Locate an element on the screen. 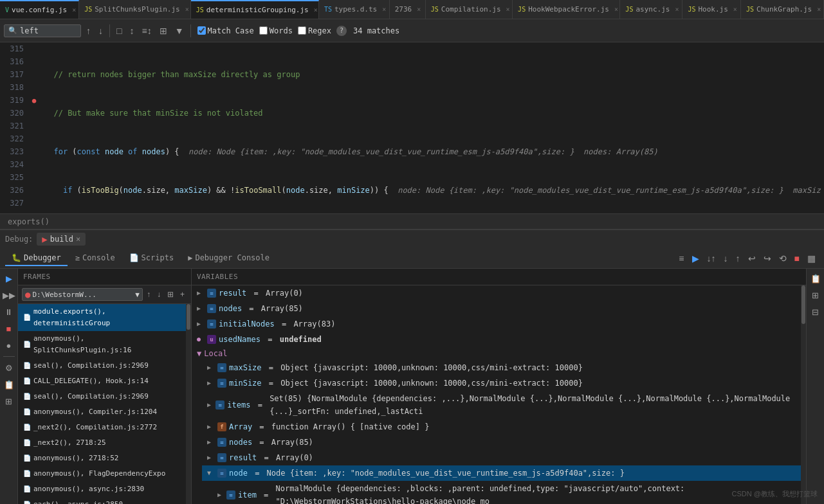 This screenshot has height=504, width=824. section-expand-icon: ▼ is located at coordinates (199, 354).